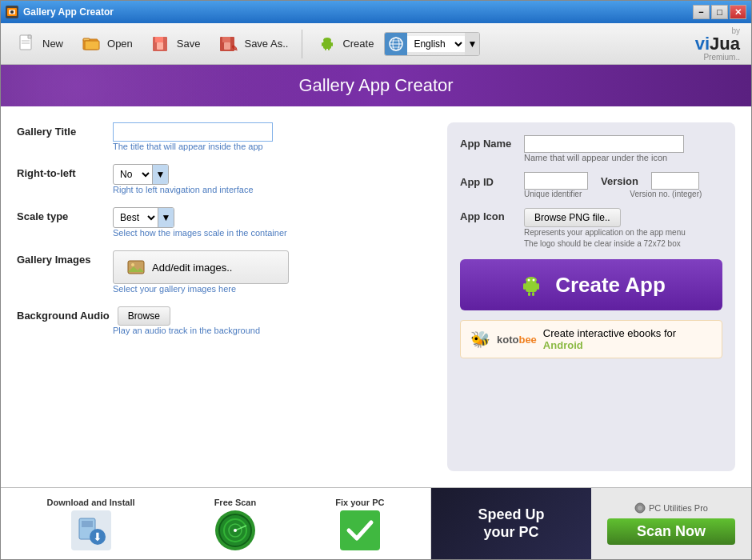 This screenshot has width=752, height=560. Describe the element at coordinates (611, 181) in the screenshot. I see `appid-version-inputs: Version` at that location.